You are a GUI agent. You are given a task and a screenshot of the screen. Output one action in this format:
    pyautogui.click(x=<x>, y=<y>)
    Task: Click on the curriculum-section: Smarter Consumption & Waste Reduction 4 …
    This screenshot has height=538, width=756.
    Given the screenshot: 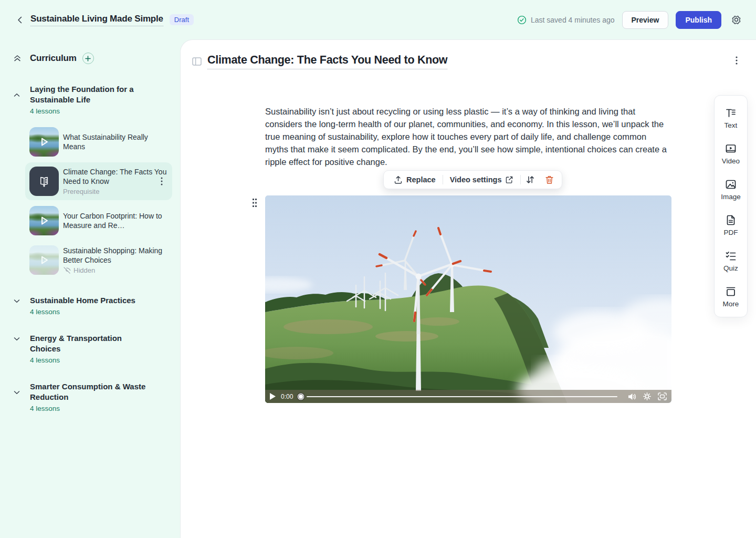 What is the action you would take?
    pyautogui.click(x=90, y=397)
    